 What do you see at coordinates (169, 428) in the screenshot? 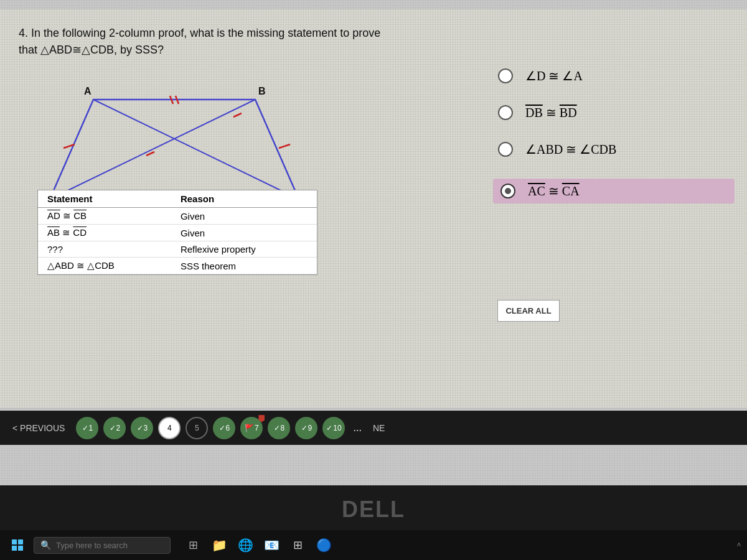
I see `nav-num-4: 4` at bounding box center [169, 428].